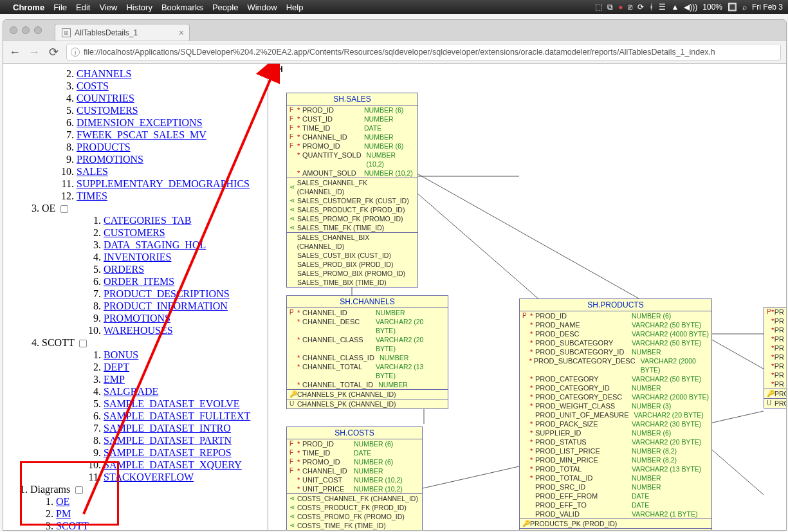  What do you see at coordinates (616, 451) in the screenshot?
I see `erd-column: *PROD_LIST_PRICENUMBER (8,2)` at bounding box center [616, 451].